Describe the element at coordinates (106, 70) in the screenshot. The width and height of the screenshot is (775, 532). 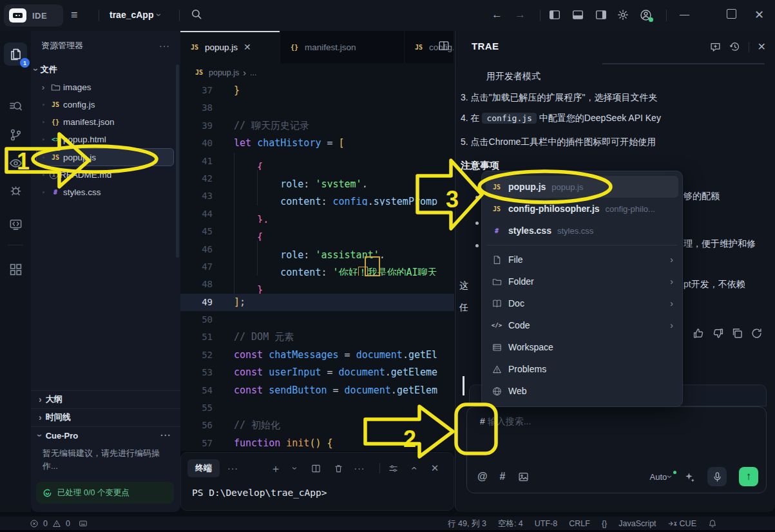
I see `files-section-header: › 文件` at that location.